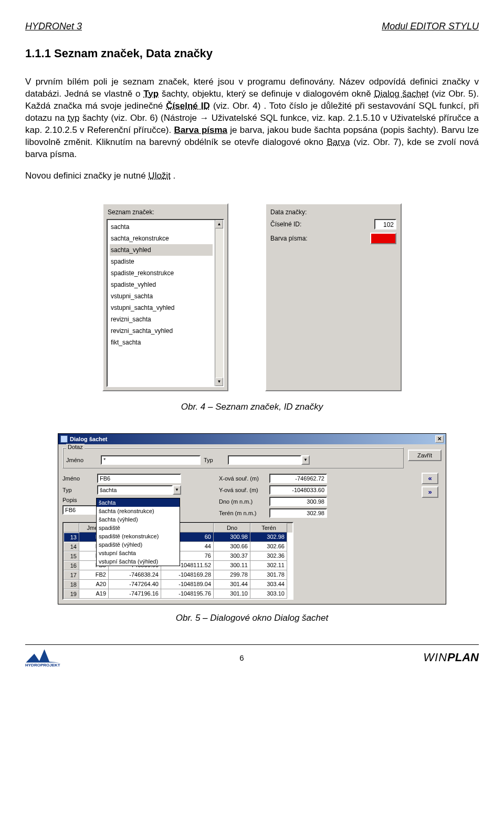  I want to click on grid-header-cell: Dno, so click(232, 528).